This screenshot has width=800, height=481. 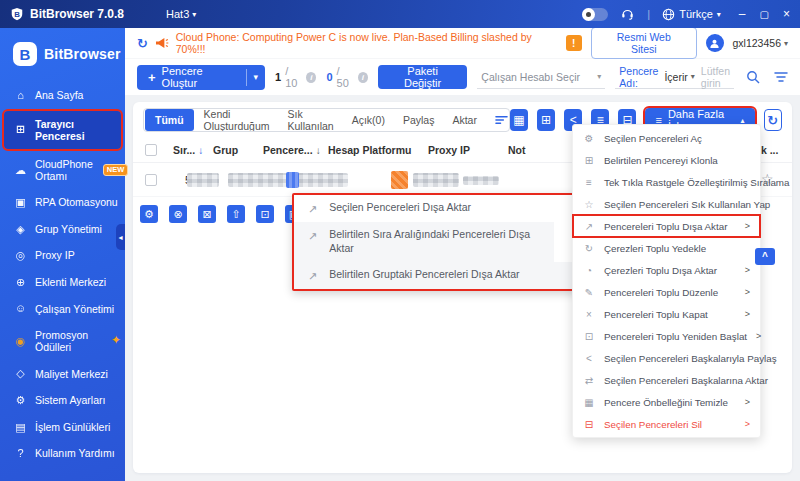 I want to click on menu-item-export-range: ↗ Belirtilen Sıra Aralığındaki Pencerele…, so click(x=424, y=242).